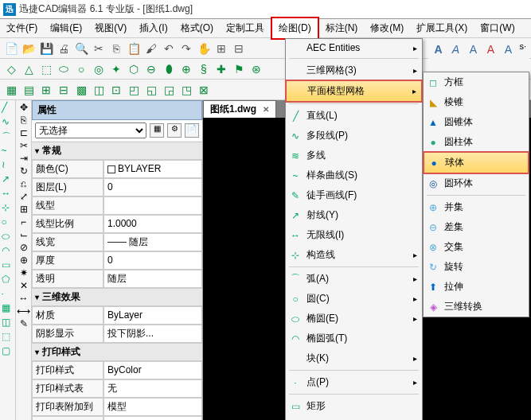 This screenshot has width=531, height=420. I want to click on cut-icon: ✂, so click(99, 49).